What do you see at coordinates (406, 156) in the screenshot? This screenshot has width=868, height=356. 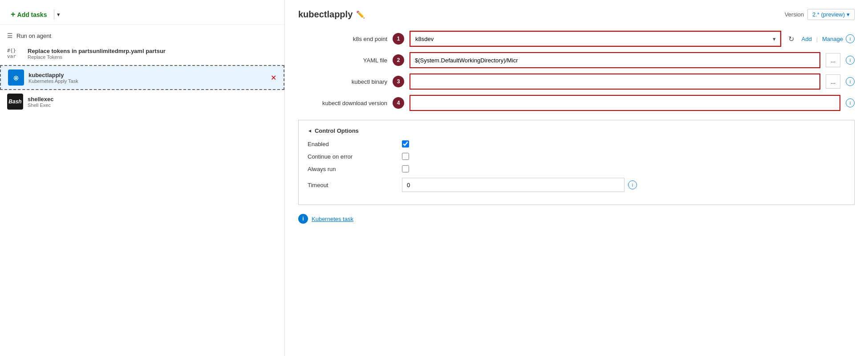 I see `continue-on-error-checkbox` at bounding box center [406, 156].